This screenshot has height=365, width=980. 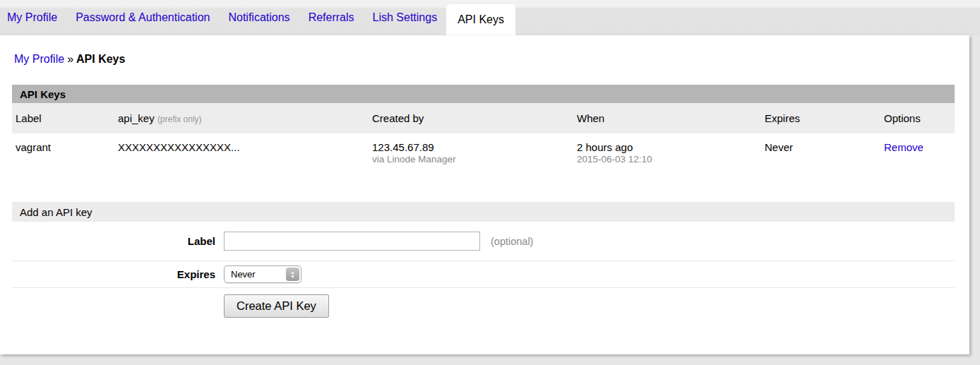 What do you see at coordinates (483, 241) in the screenshot?
I see `label-field-row: Label (optional)` at bounding box center [483, 241].